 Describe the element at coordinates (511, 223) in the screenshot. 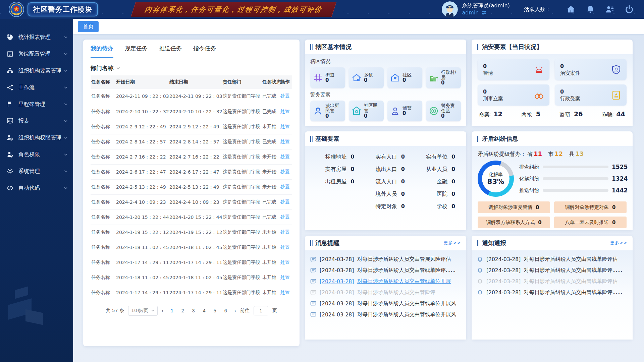

I see `indicator-label: 调解双方缺联系人方式` at that location.